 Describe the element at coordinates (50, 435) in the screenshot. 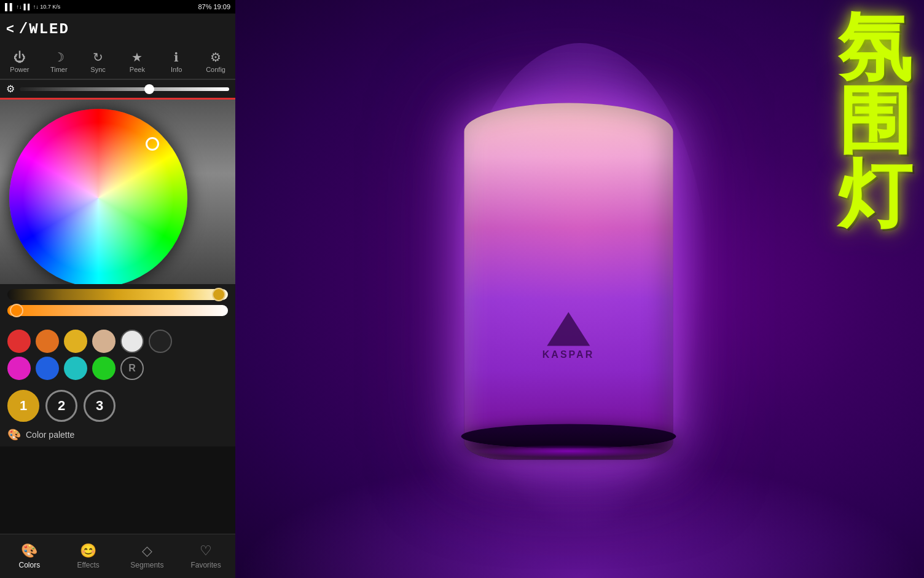

I see `palette-label: Color palette` at that location.